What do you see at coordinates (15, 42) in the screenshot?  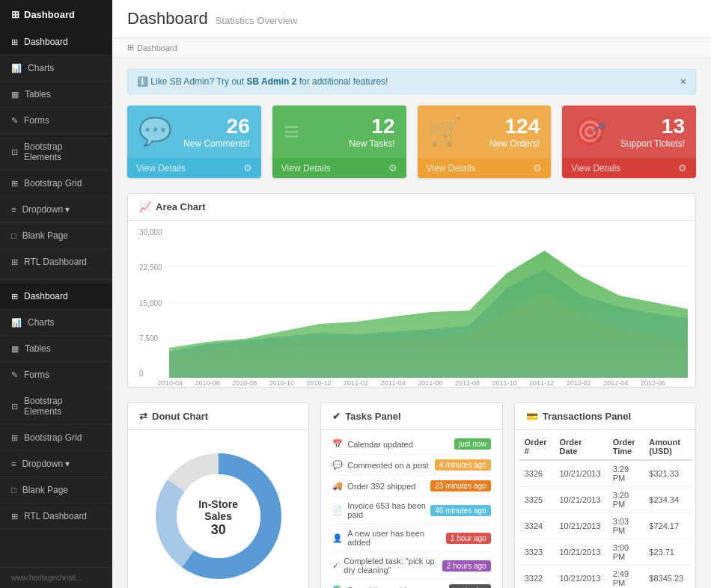 I see `dashboard-icon: ⊞` at bounding box center [15, 42].